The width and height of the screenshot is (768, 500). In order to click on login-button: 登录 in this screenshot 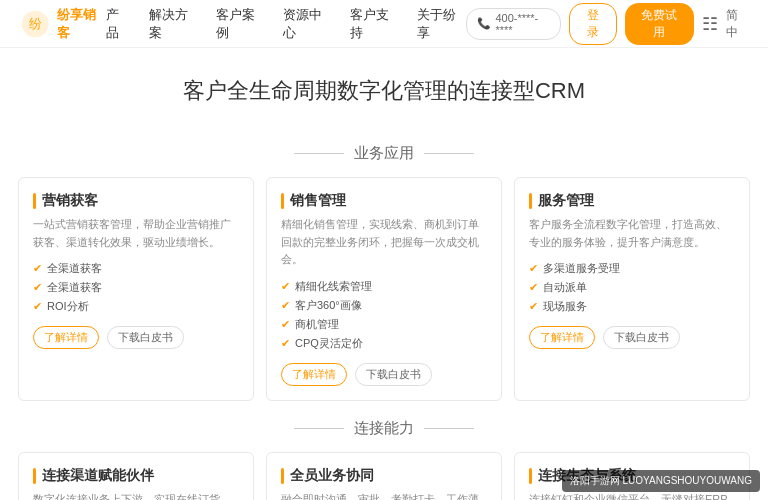, I will do `click(593, 24)`.